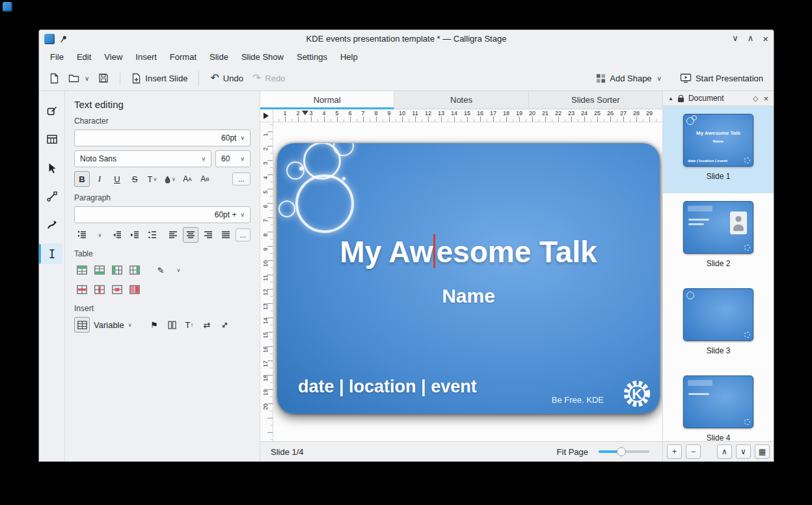  I want to click on insert-column-left-button, so click(117, 270).